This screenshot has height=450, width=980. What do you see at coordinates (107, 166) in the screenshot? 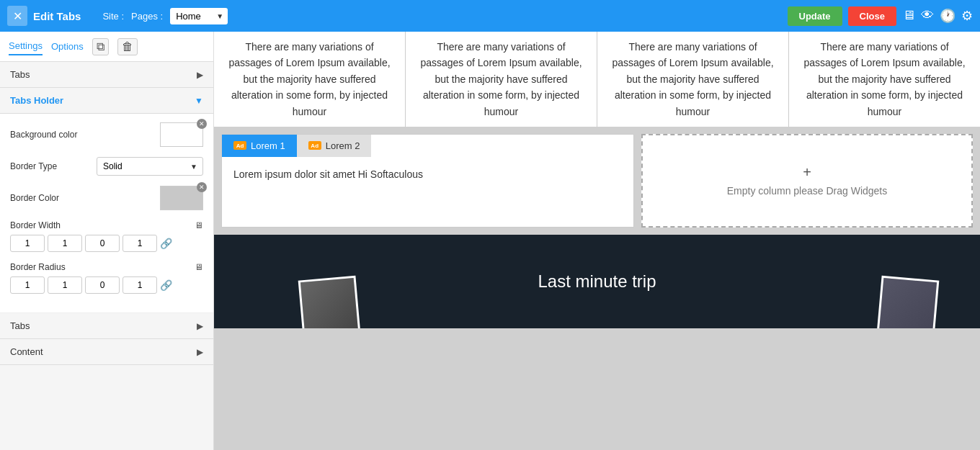
I see `border-type-row: Border Type None Solid Dashed Dotted ▼` at bounding box center [107, 166].